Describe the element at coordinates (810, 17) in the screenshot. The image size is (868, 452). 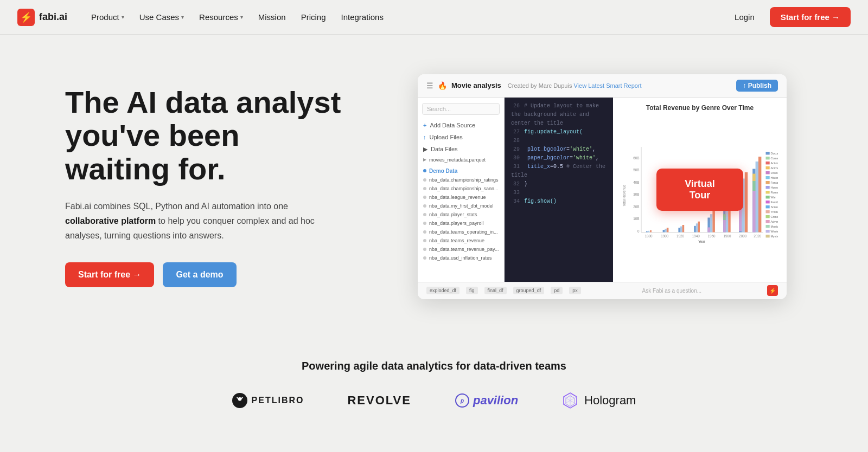
I see `start-for-free-button: Start for free →` at that location.